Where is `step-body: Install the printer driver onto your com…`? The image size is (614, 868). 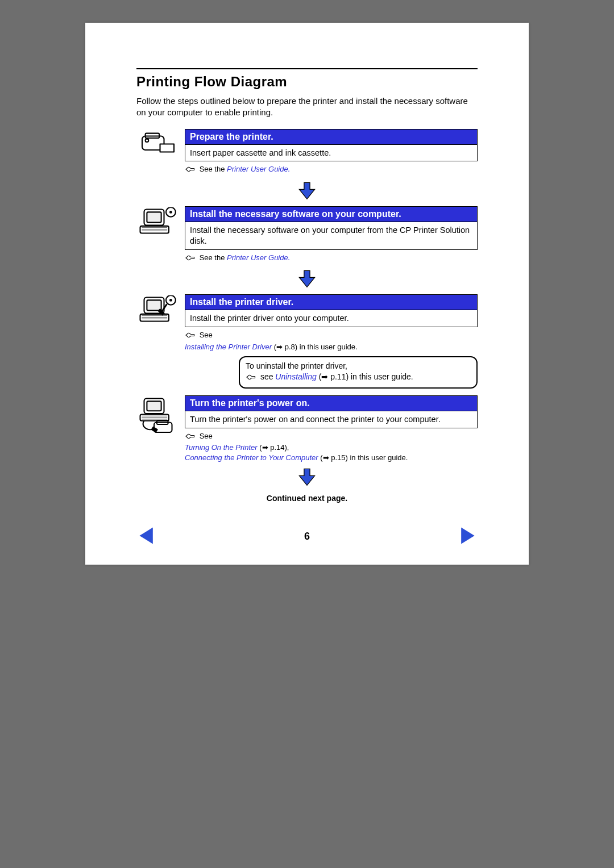 step-body: Install the printer driver onto your com… is located at coordinates (331, 318).